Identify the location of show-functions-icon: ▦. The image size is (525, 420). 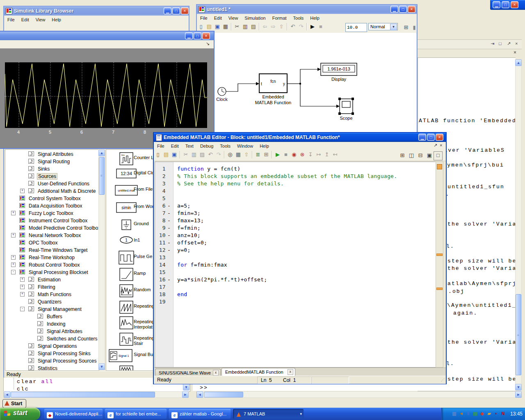
(238, 155).